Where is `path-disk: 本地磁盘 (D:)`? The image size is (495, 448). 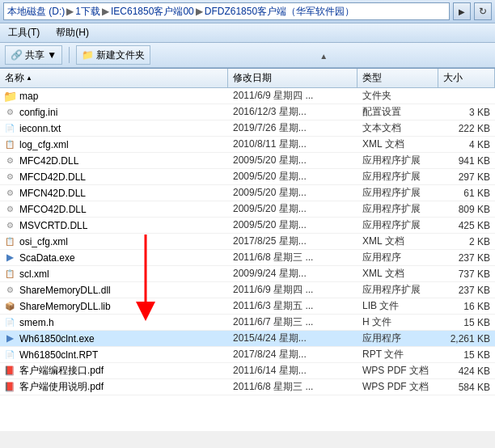
path-disk: 本地磁盘 (D:) is located at coordinates (36, 11).